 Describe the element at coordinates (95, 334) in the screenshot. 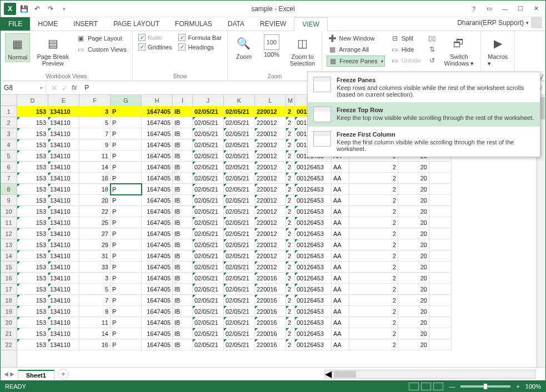

I see `cell: 14` at that location.